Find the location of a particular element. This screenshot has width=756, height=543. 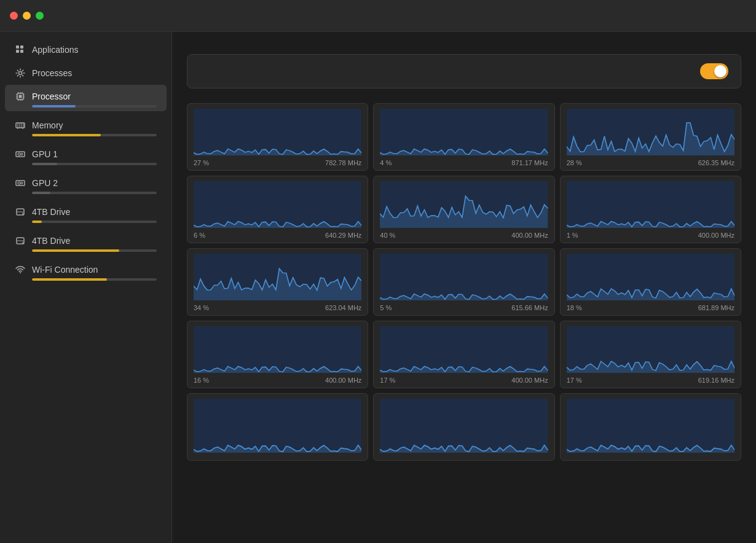

cpu-stats-11: 17 % 619.16 MHz is located at coordinates (650, 380).